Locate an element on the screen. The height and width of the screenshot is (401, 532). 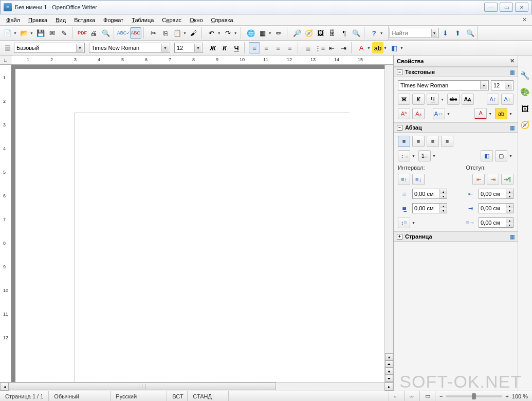
side-italic-button: К is located at coordinates (418, 99).